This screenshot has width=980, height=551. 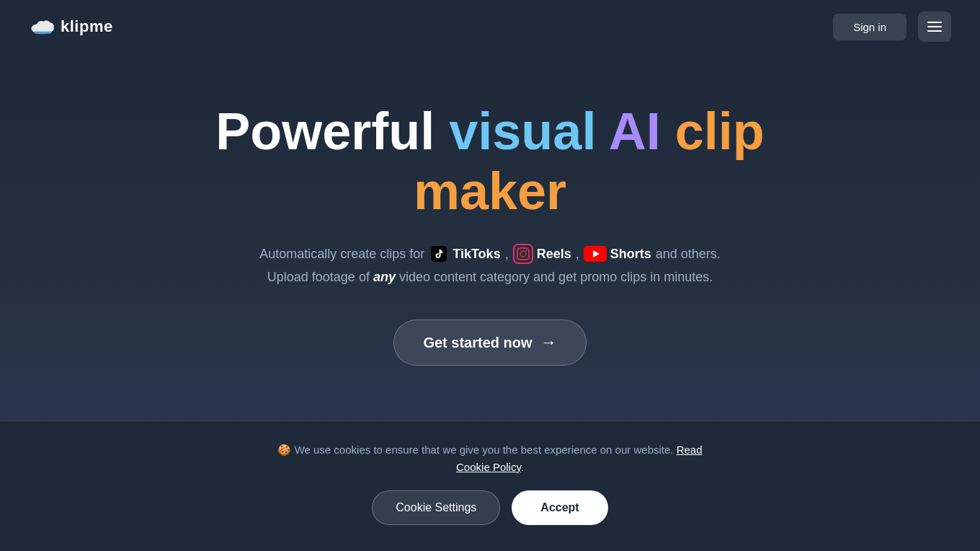 What do you see at coordinates (935, 27) in the screenshot?
I see `hamburger-icon` at bounding box center [935, 27].